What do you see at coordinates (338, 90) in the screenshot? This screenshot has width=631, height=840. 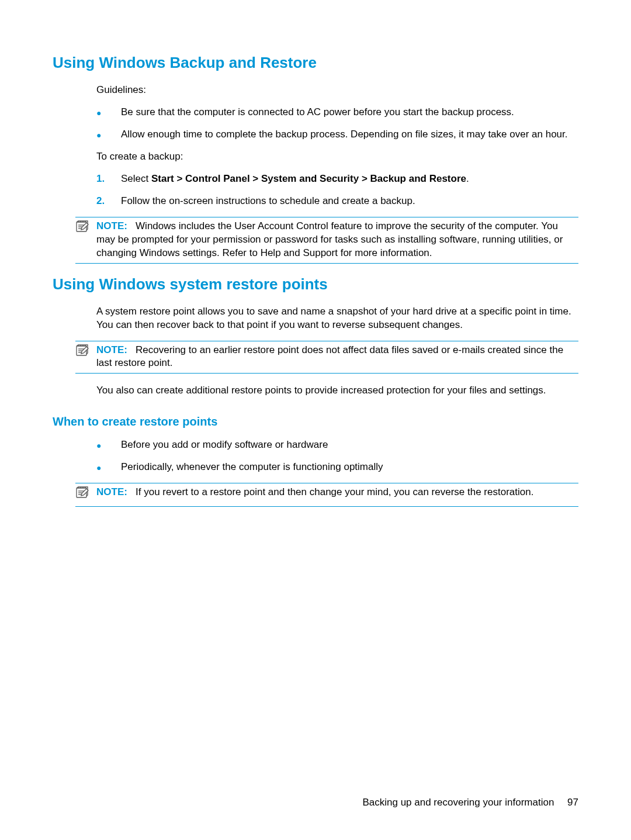 I see `guidelines-label: Guidelines:` at bounding box center [338, 90].